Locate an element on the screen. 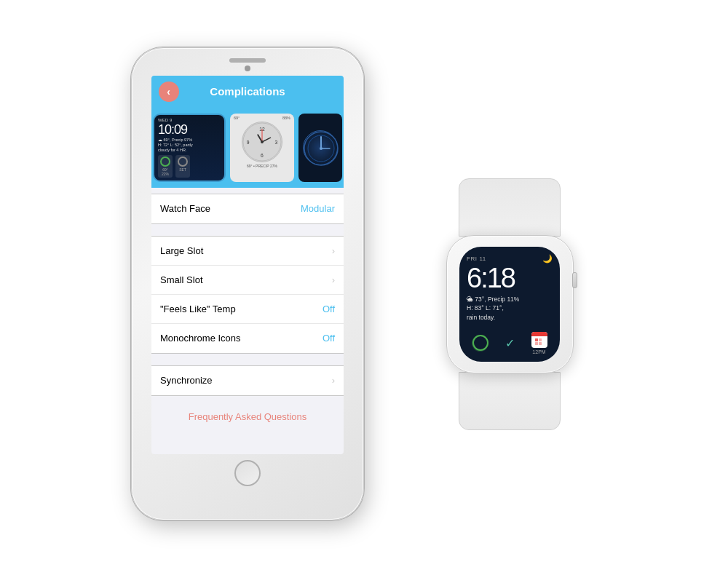 The image size is (728, 567). watch-comp-2: SET is located at coordinates (183, 166).